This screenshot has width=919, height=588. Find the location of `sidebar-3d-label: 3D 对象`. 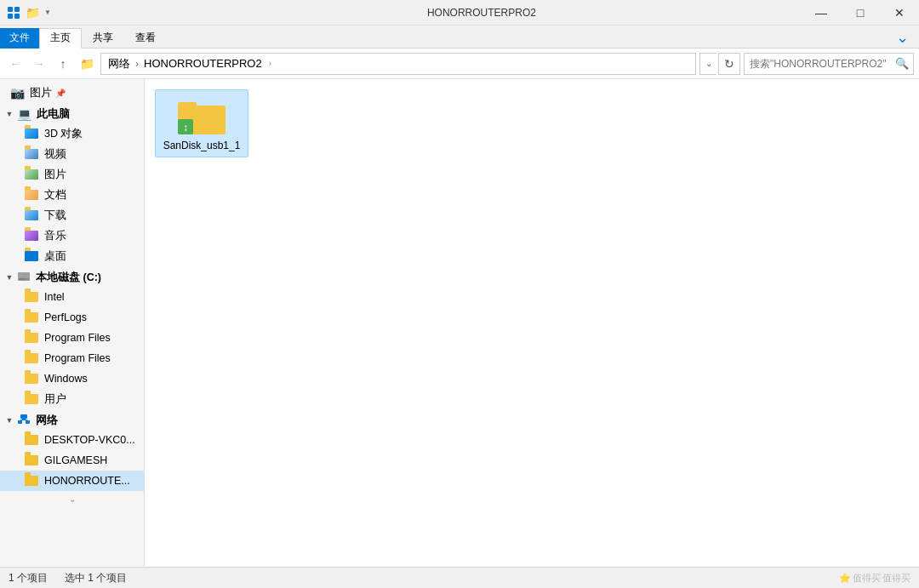

sidebar-3d-label: 3D 对象 is located at coordinates (63, 134).